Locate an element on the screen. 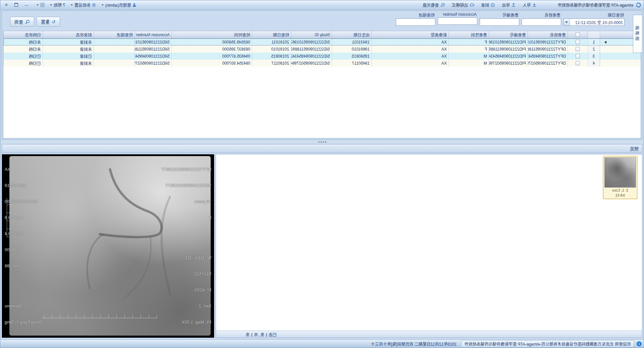  cell-study-id: SID2211090949543428 is located at coordinates (311, 56).